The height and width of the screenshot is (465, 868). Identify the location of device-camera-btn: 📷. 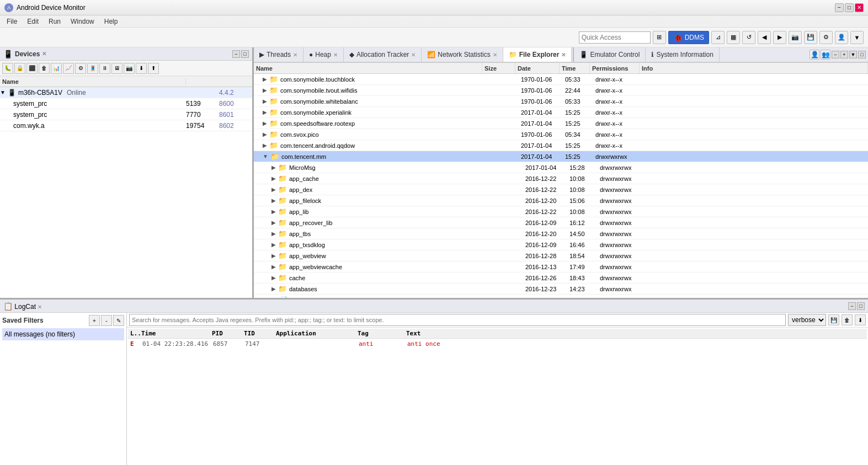
(129, 68).